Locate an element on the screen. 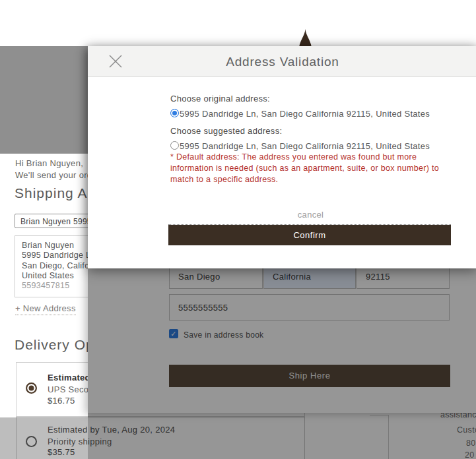 This screenshot has height=459, width=476. validation-note: * Default address: The address you enter… is located at coordinates (312, 169).